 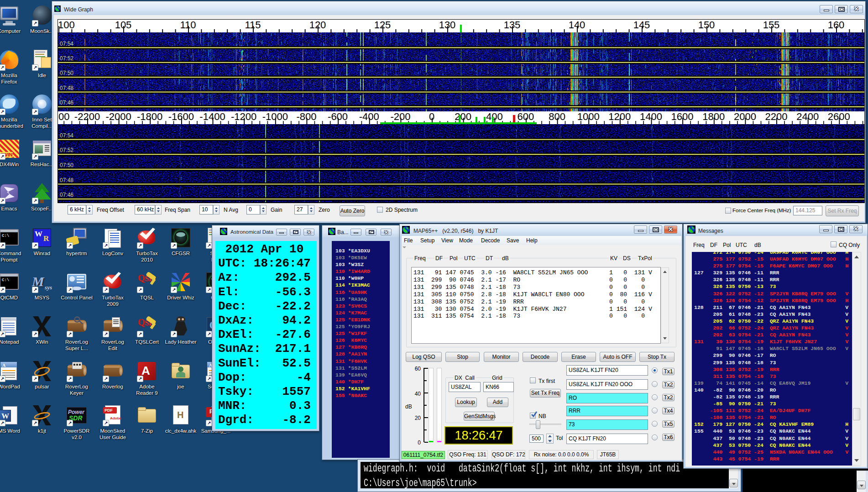 What do you see at coordinates (275, 117) in the screenshot?
I see `svg-text: -1000` at bounding box center [275, 117].